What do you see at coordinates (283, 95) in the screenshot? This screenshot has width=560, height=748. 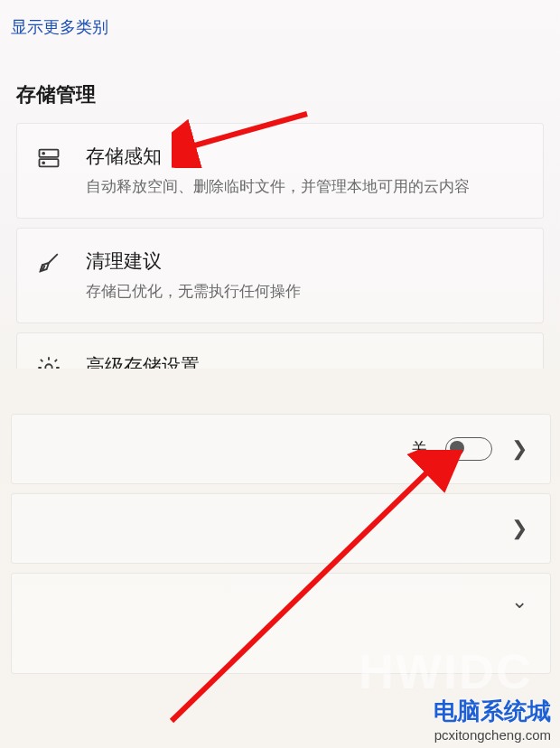 I see `storage-management-heading: 存储管理` at bounding box center [283, 95].